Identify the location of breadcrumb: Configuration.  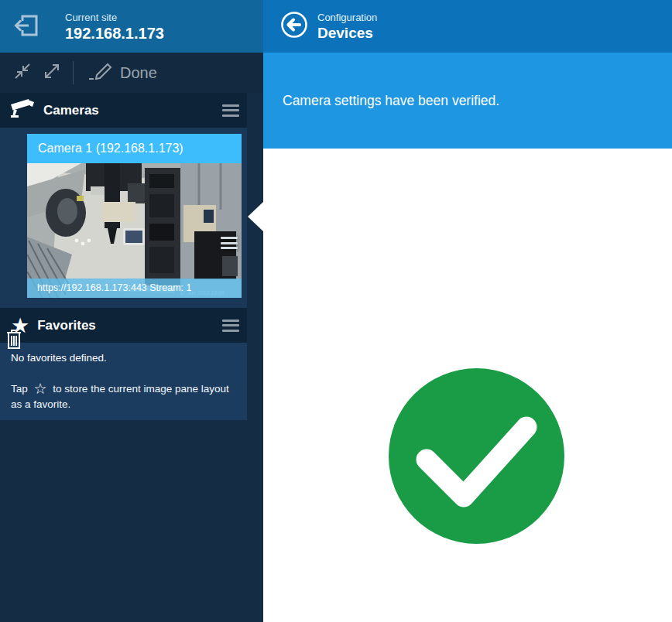
(347, 17).